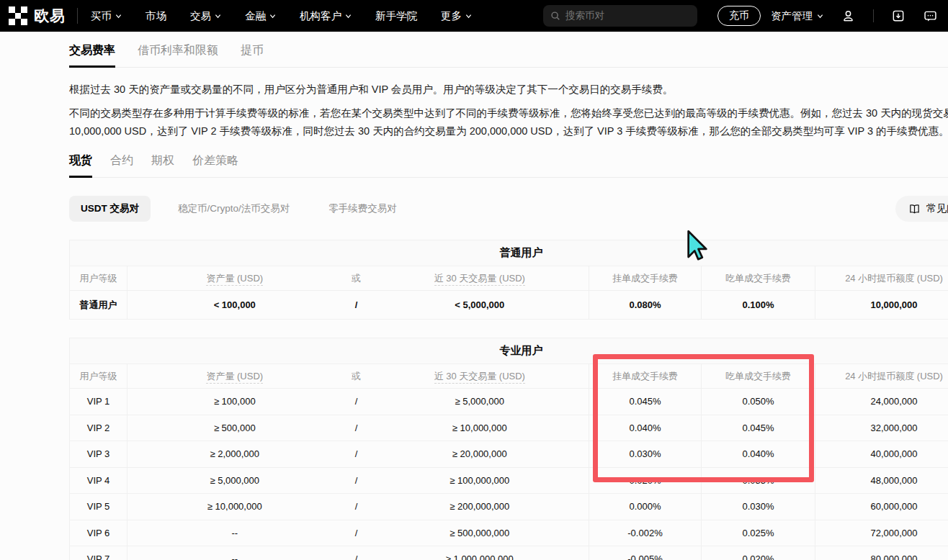 This screenshot has height=560, width=948. What do you see at coordinates (107, 16) in the screenshot?
I see `nav-buy-crypto: 买币` at bounding box center [107, 16].